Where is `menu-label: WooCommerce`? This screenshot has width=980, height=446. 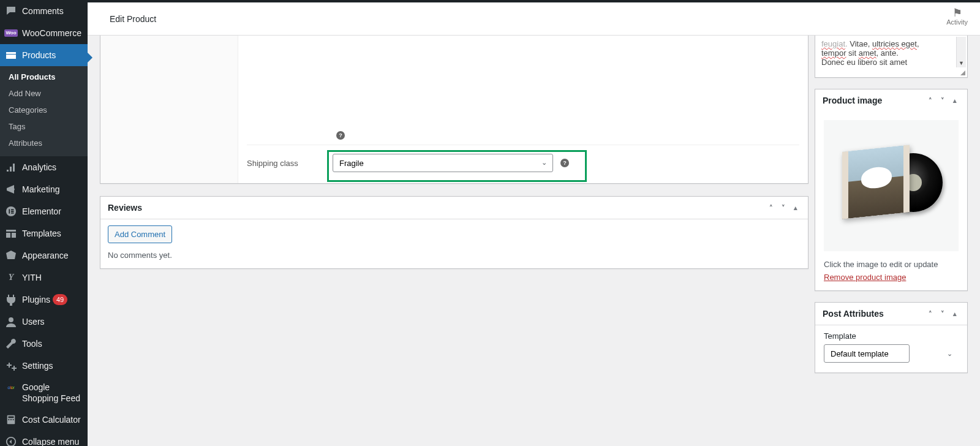 menu-label: WooCommerce is located at coordinates (51, 33).